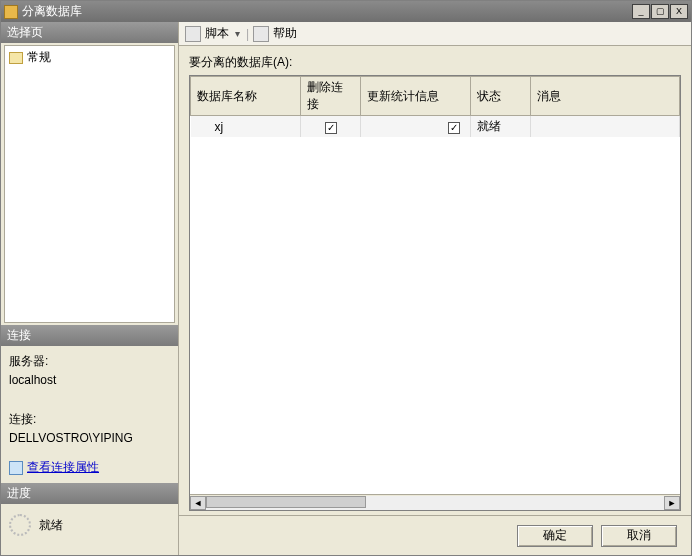 The height and width of the screenshot is (556, 692). What do you see at coordinates (435, 535) in the screenshot?
I see `footer: 确定 取消` at bounding box center [435, 535].